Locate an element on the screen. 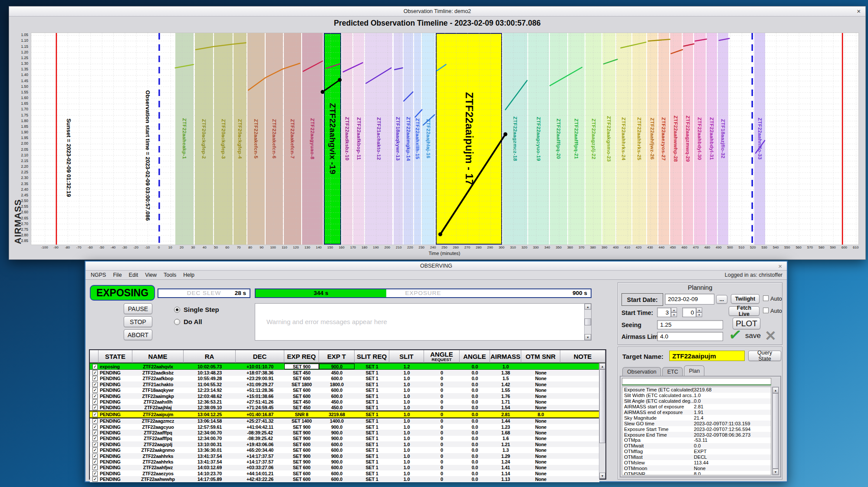  chart-band: ZTF22aafffpq-20 is located at coordinates (559, 139).